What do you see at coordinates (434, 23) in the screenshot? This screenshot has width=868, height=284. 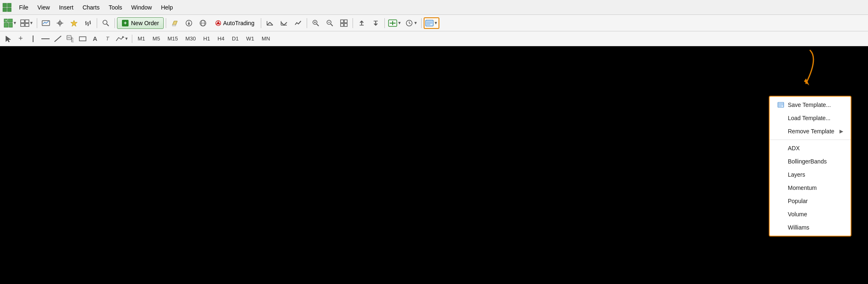 I see `main-toolbar: + ▼ ▼` at bounding box center [434, 23].